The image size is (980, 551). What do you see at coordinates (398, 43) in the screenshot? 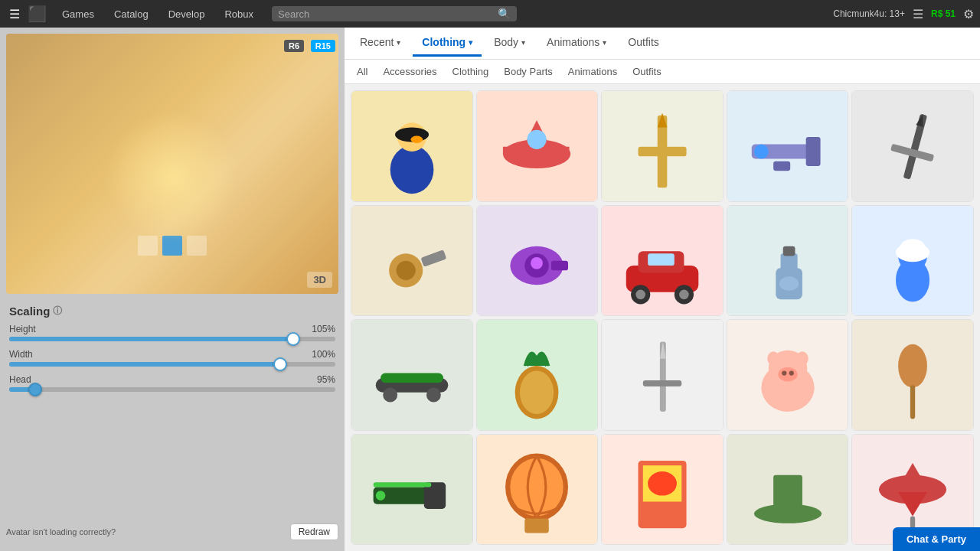
I see `recent-chevron: ▾` at bounding box center [398, 43].